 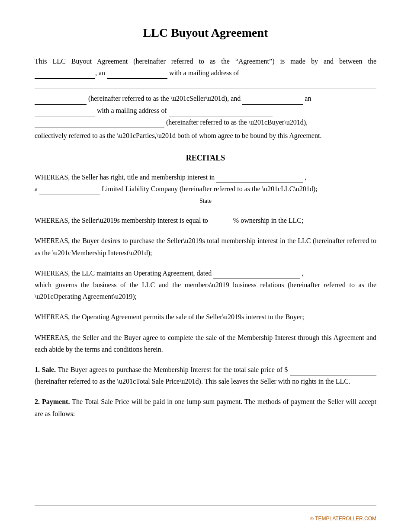 I want to click on recital1-text-before: WHEREAS, the Seller has right, title and…, so click(x=125, y=177).